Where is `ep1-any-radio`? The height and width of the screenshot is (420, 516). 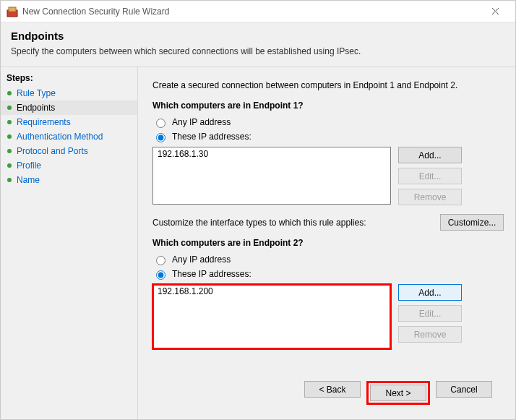 ep1-any-radio is located at coordinates (160, 123).